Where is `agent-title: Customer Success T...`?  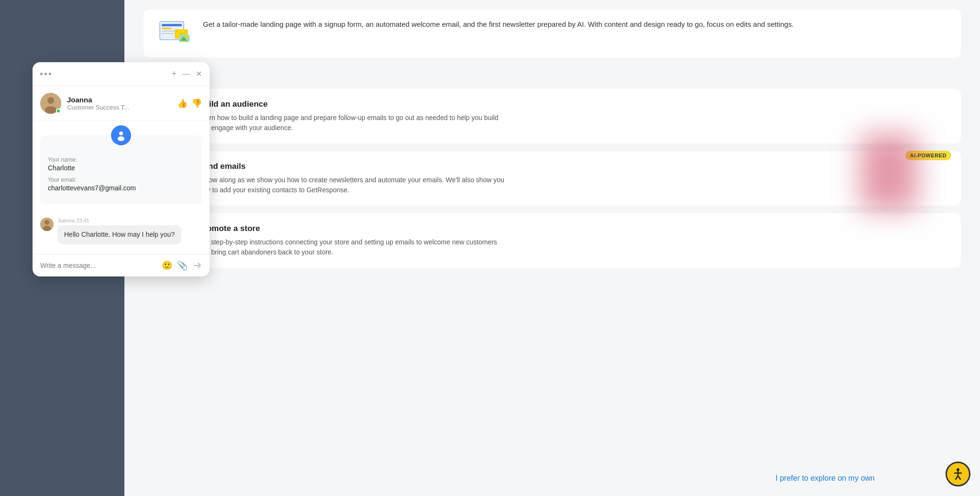
agent-title: Customer Success T... is located at coordinates (119, 107).